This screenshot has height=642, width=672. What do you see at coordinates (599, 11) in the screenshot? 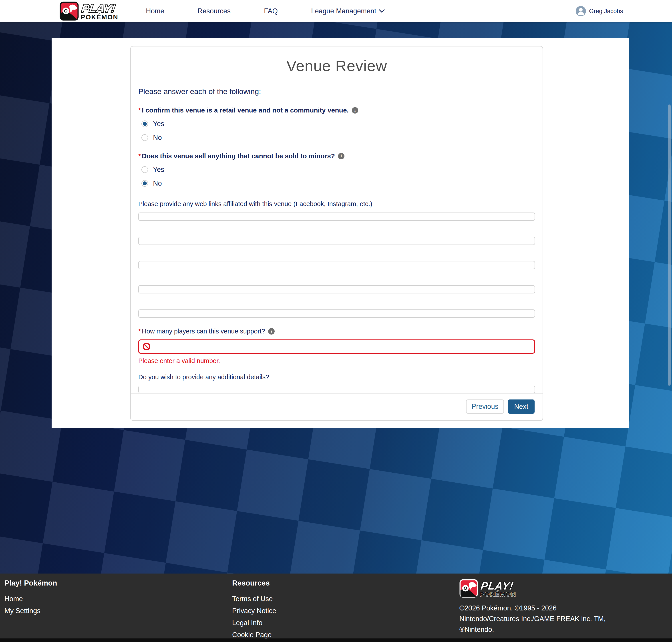
I see `user-menu: Greg Jacobs` at bounding box center [599, 11].